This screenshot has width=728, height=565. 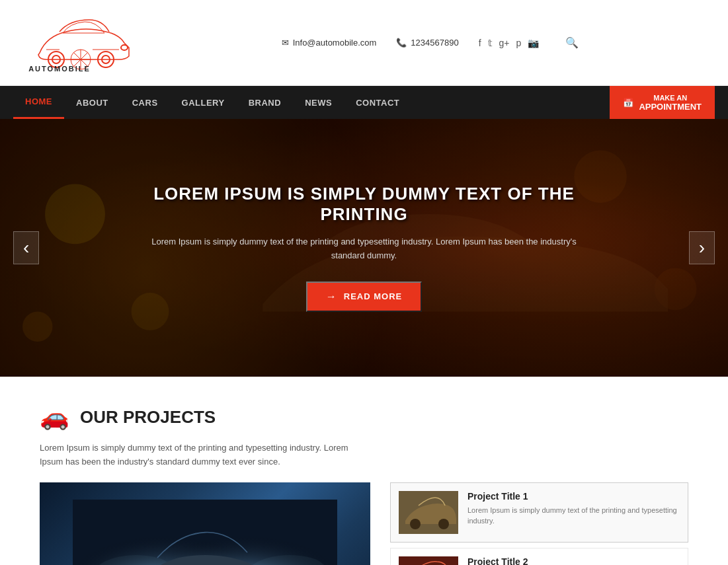 I want to click on project-info-1: Project Title 1 Lorem Ipsum is simply du…, so click(x=574, y=509).